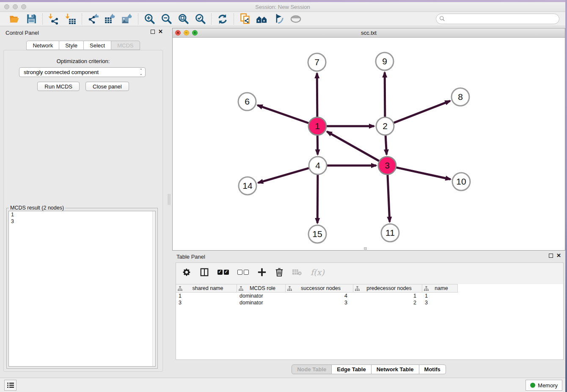 The height and width of the screenshot is (392, 567). Describe the element at coordinates (311, 369) in the screenshot. I see `tab-node-table: Node Table` at that location.